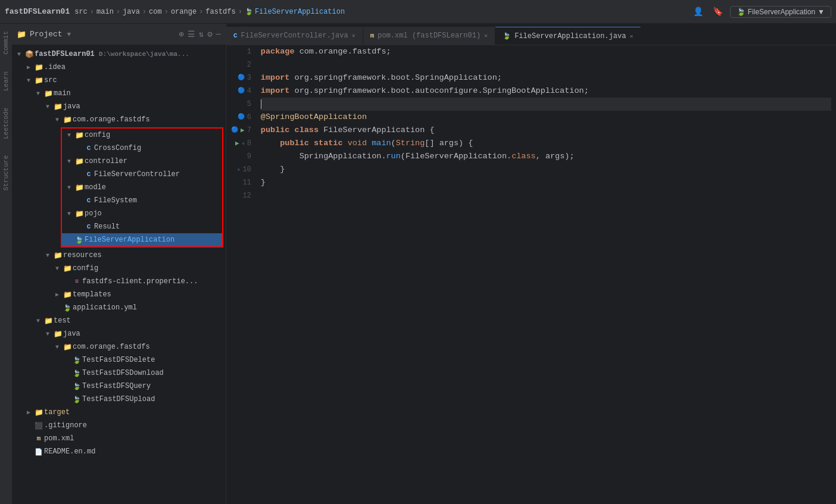 The image size is (836, 504). I want to click on tree-item-fileservercontroller: ▶ C FileServerController, so click(142, 174).